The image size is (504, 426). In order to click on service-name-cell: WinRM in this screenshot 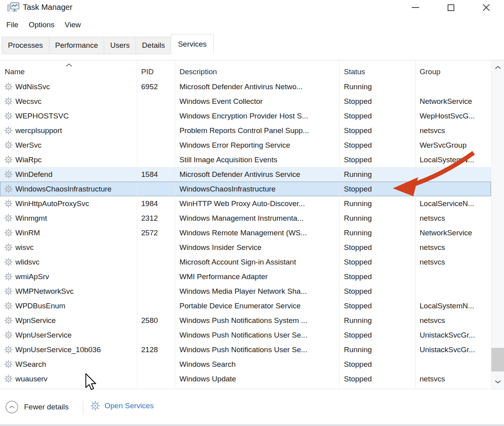, I will do `click(69, 233)`.